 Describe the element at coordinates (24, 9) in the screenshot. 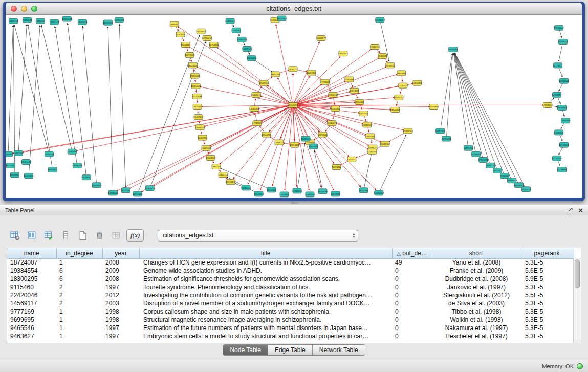

I see `minimize-window-button` at that location.